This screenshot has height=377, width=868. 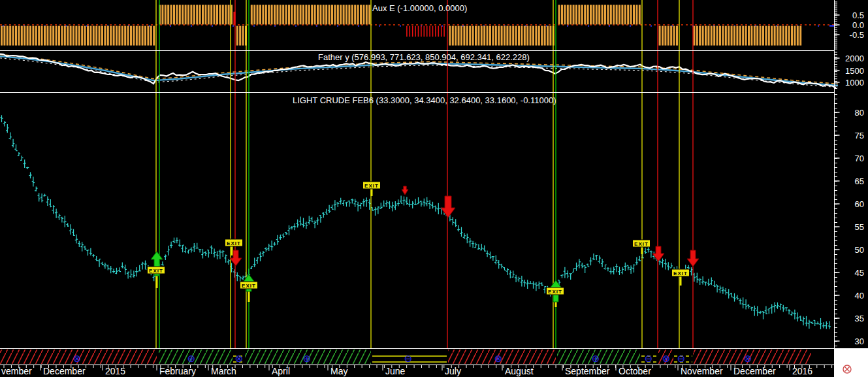 I want to click on time-axis-drag-area, so click(x=417, y=371).